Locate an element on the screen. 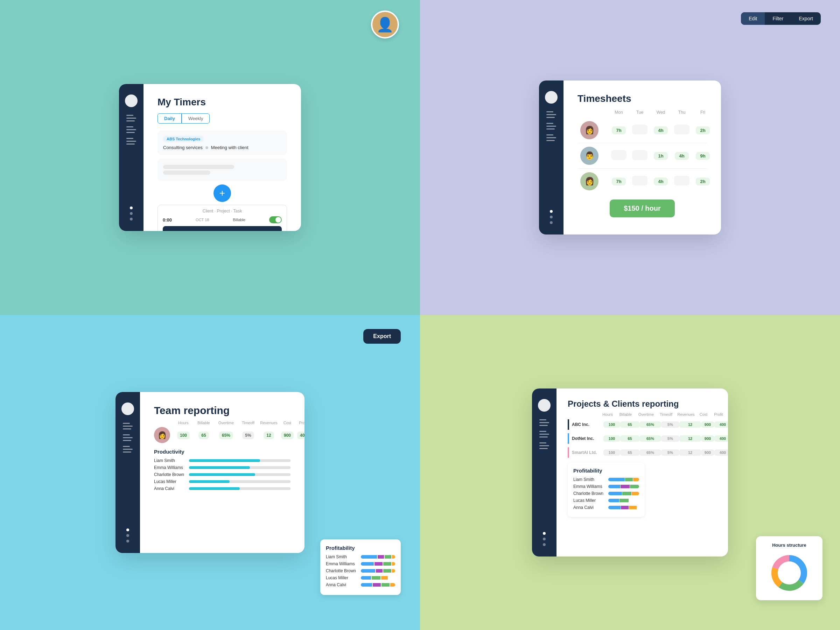 The height and width of the screenshot is (630, 840). sidebar-dots-q4 is located at coordinates (545, 539).